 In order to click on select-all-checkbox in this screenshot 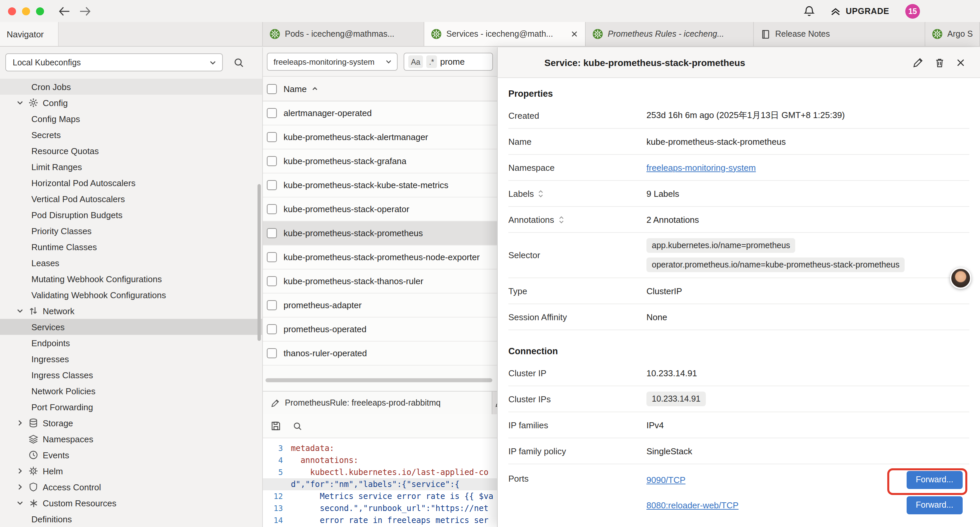, I will do `click(272, 89)`.